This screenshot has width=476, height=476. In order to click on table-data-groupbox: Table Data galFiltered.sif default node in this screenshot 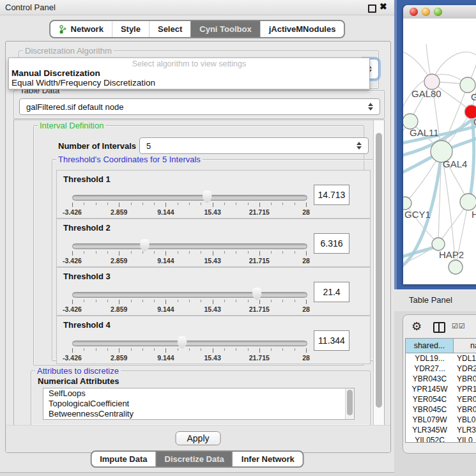, I will do `click(199, 105)`.